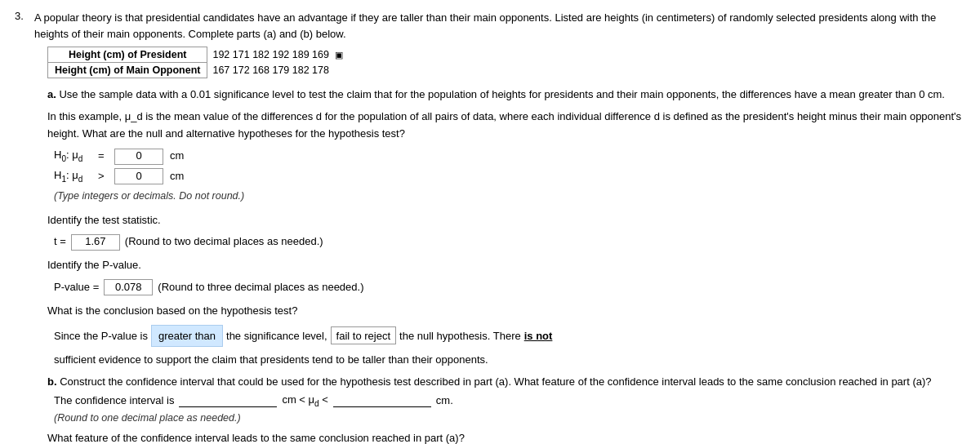 This screenshot has height=444, width=980. Describe the element at coordinates (510, 176) in the screenshot. I see `h1-row: H1: μd > 0 cm` at that location.